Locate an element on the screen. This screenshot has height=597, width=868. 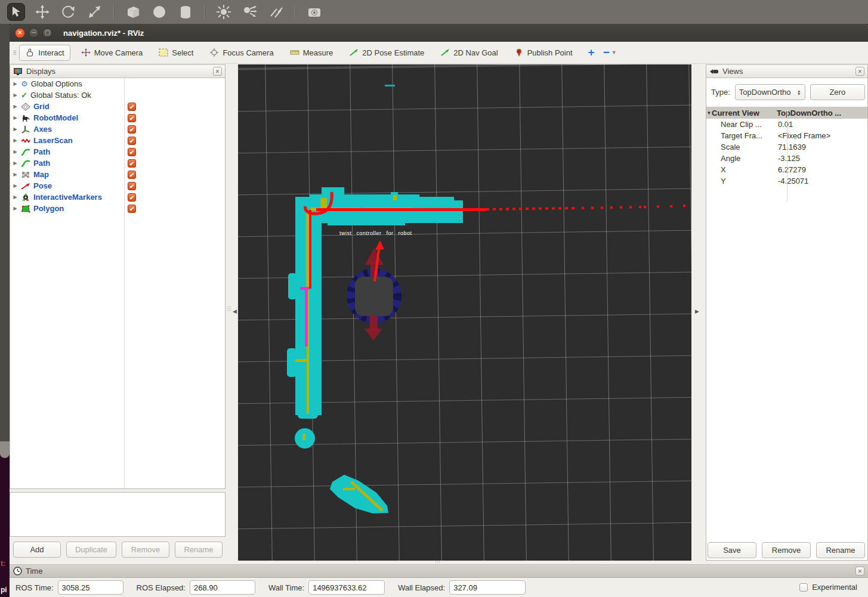
displays-panel-header: Displays ✕ is located at coordinates (118, 72).